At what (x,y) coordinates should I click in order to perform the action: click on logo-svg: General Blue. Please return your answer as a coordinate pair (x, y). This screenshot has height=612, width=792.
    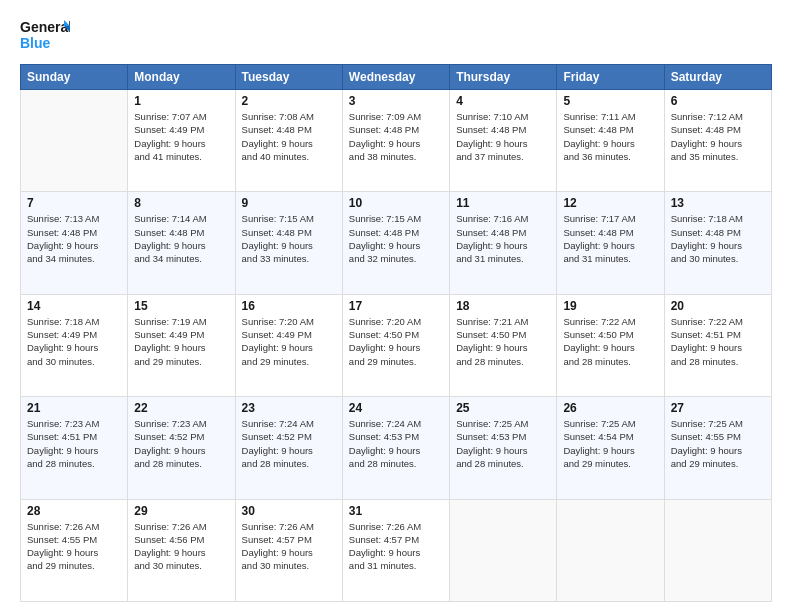
    Looking at the image, I should click on (45, 36).